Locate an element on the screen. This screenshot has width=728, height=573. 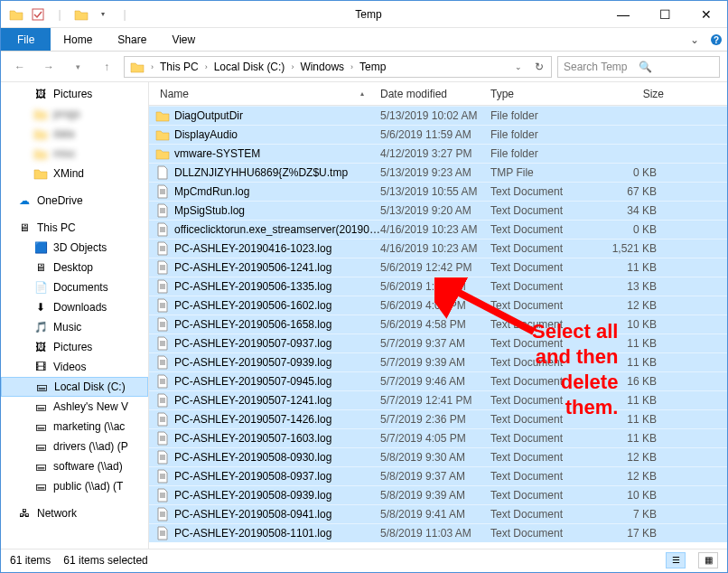
file-icon is located at coordinates (163, 173).